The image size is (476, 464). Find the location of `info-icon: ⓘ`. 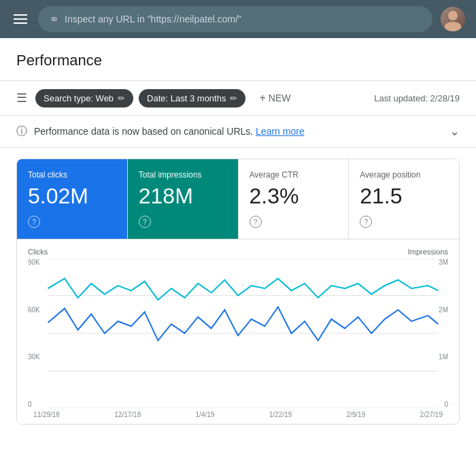

info-icon: ⓘ is located at coordinates (22, 132).